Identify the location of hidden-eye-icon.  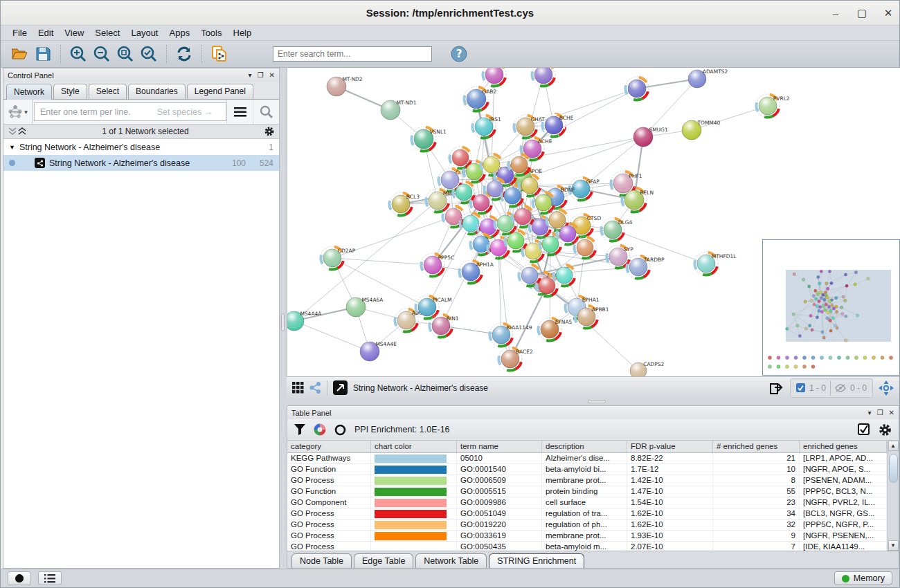
(840, 388).